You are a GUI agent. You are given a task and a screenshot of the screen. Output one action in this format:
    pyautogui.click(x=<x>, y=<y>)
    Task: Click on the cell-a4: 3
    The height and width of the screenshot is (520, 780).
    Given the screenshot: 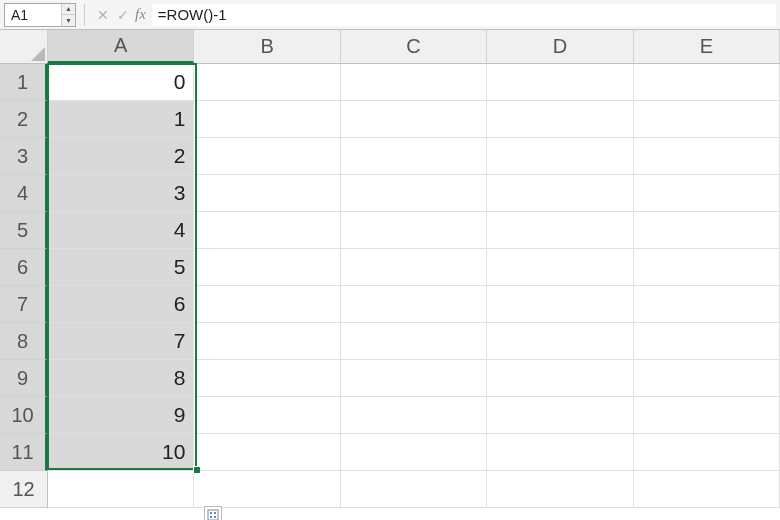 What is the action you would take?
    pyautogui.click(x=121, y=194)
    